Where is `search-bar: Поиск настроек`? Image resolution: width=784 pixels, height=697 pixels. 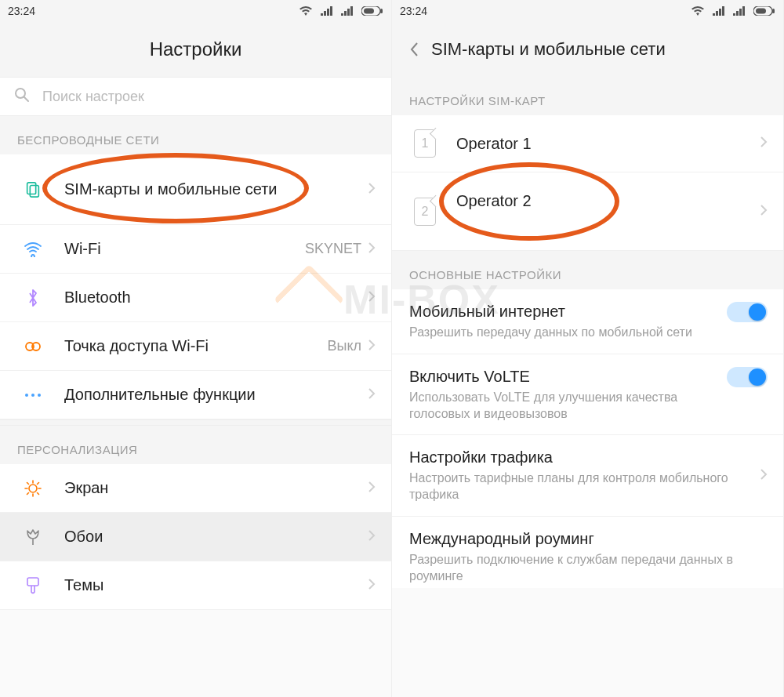 search-bar: Поиск настроек is located at coordinates (196, 96).